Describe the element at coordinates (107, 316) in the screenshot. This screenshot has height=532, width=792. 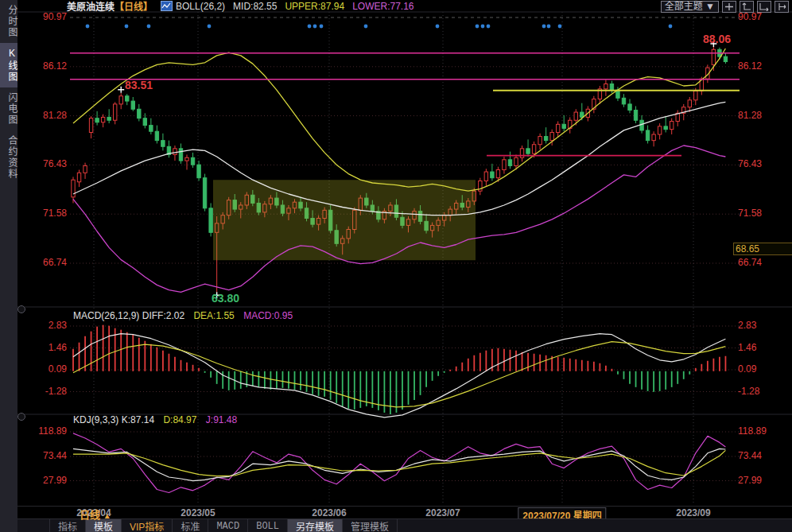
I see `macd-title: MACD(26,12,9)` at that location.